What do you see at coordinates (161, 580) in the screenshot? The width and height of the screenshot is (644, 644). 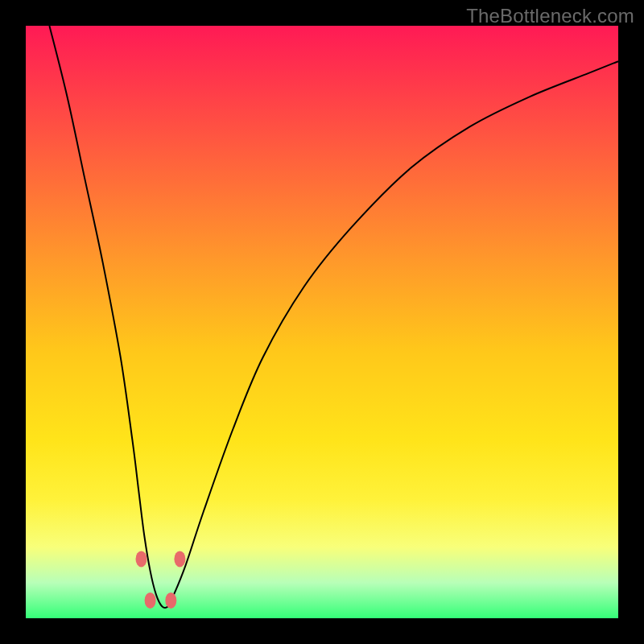 I see `marker-group` at bounding box center [161, 580].